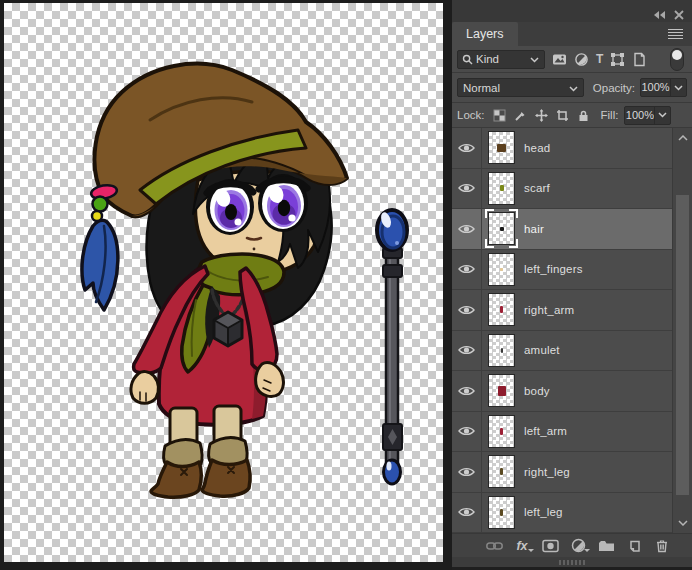 This screenshot has width=692, height=570. Describe the element at coordinates (682, 330) in the screenshot. I see `layers-scrollbar` at that location.